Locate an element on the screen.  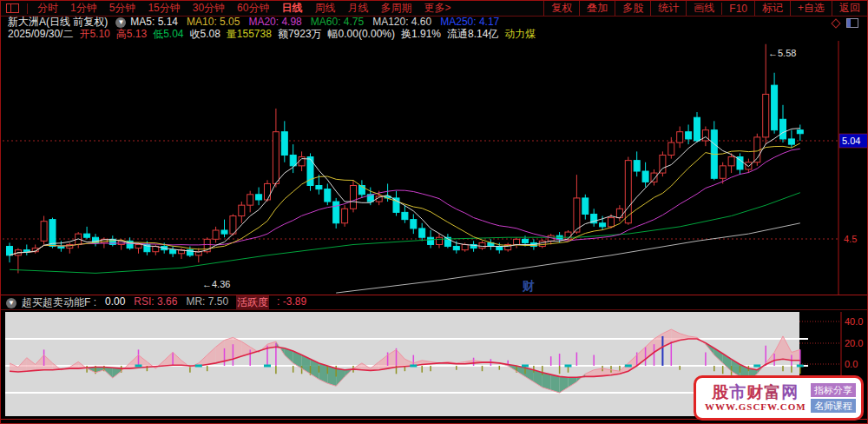
tab-日线: 日线 is located at coordinates (292, 9).